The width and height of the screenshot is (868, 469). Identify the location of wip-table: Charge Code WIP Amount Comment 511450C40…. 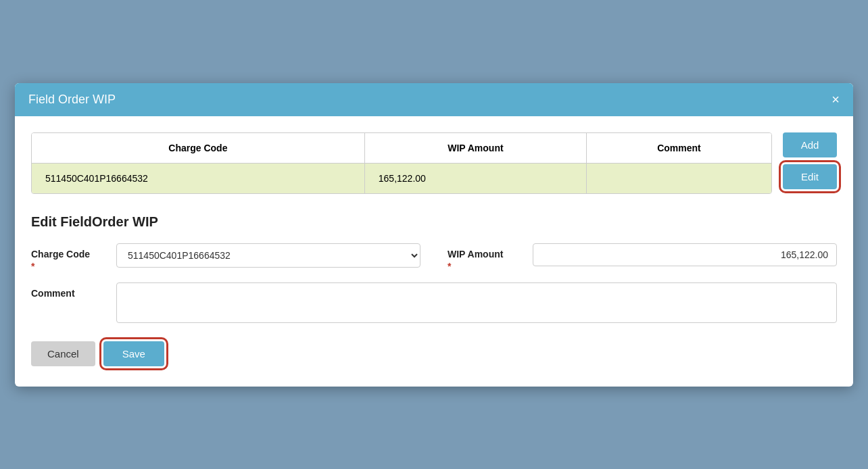
(402, 164).